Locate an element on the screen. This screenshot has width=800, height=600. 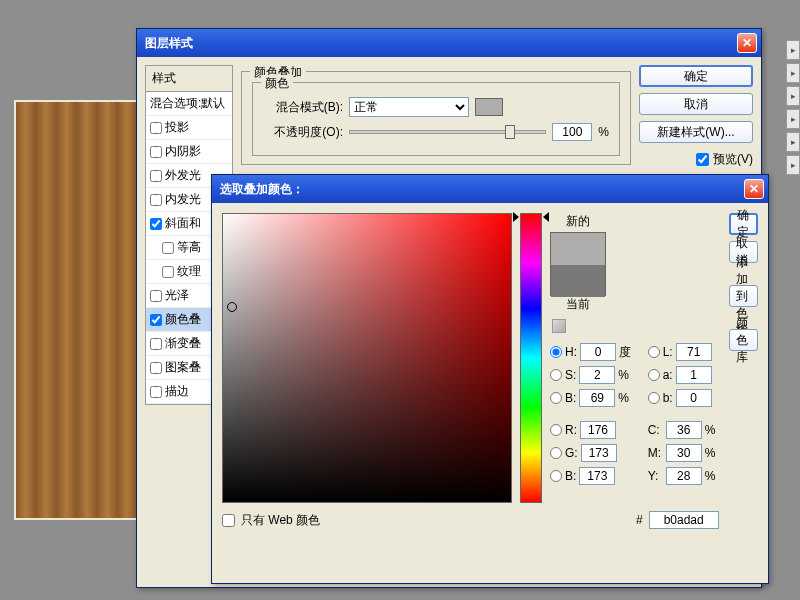
new-color-swatch is located at coordinates (578, 249).